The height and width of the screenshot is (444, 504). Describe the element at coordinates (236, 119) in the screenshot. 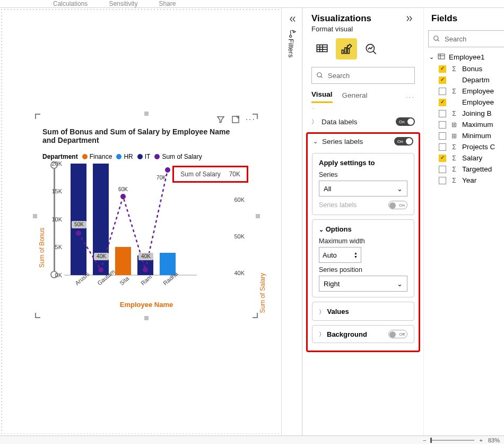

I see `visual-header: ···` at that location.